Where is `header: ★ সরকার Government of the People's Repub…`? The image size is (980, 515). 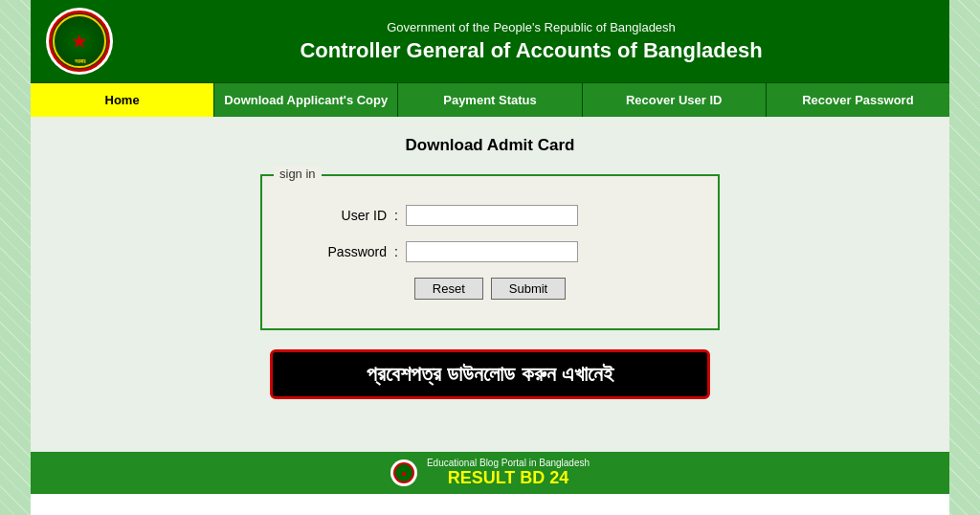
header: ★ সরকার Government of the People's Repub… is located at coordinates (490, 41).